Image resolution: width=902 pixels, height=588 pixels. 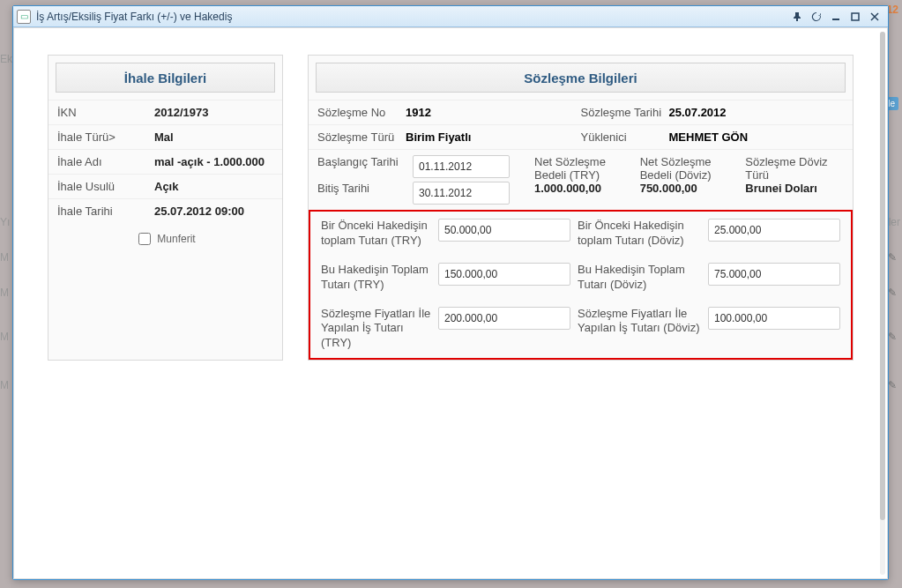 What do you see at coordinates (774, 274) in the screenshot?
I see `input-bu-doviz` at bounding box center [774, 274].